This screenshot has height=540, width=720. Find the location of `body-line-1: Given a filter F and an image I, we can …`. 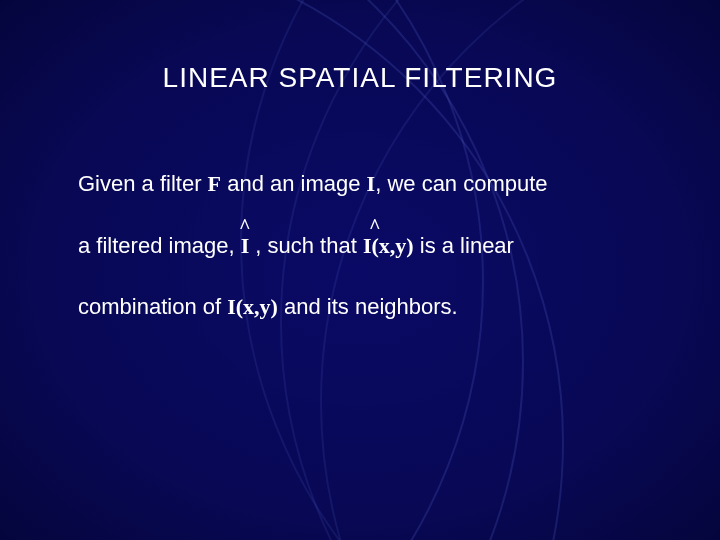

body-line-1: Given a filter F and an image I, we can … is located at coordinates (368, 184).